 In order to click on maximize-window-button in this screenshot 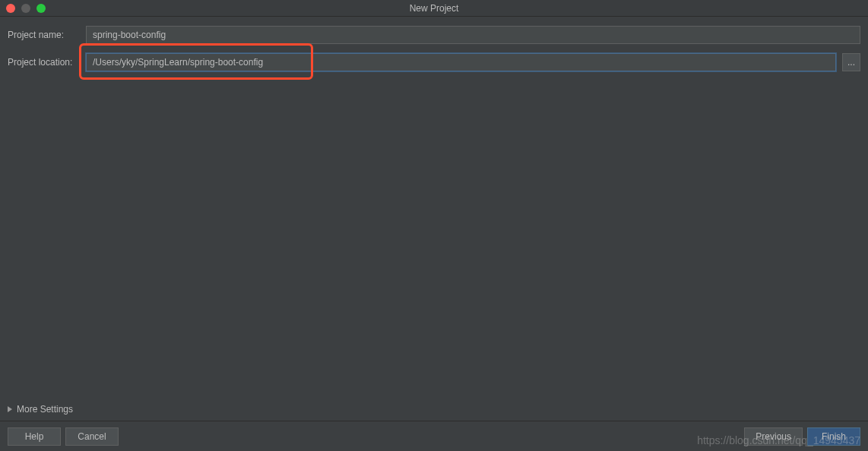, I will do `click(41, 8)`.